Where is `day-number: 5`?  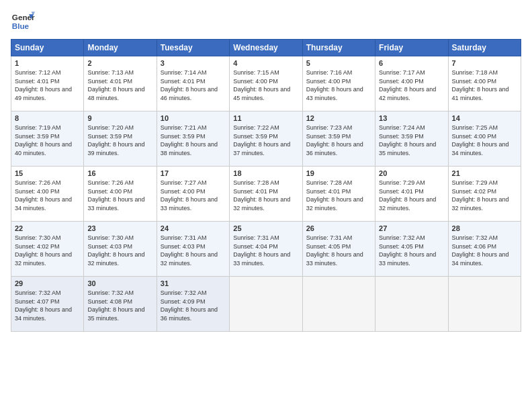 day-number: 5 is located at coordinates (339, 63).